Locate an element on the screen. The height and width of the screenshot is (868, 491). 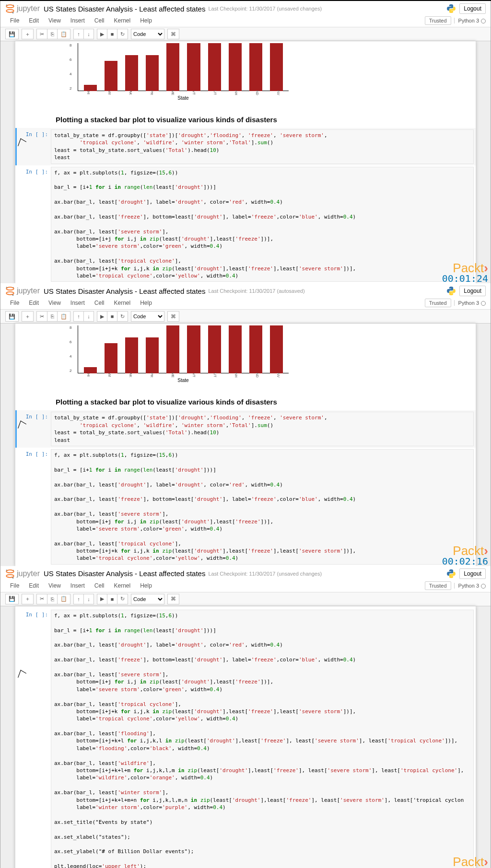
bar-chart-output: 8642 HIWIAKPRMEVTUTNHNDNV State is located at coordinates (246, 356).